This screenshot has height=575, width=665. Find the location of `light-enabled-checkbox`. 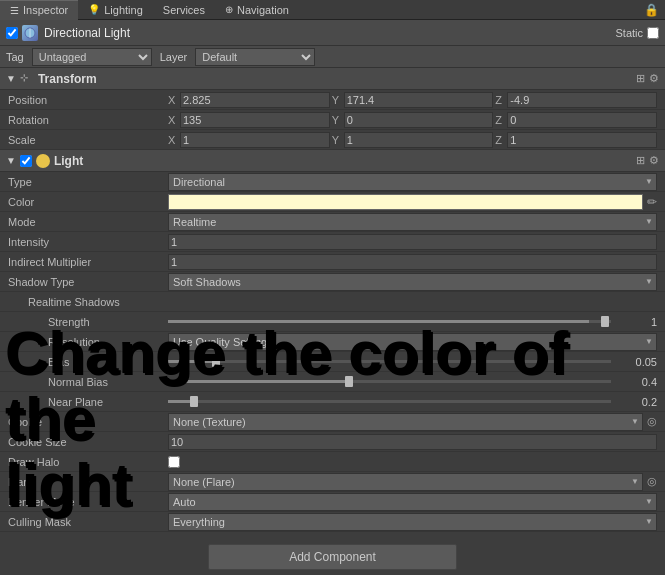

light-enabled-checkbox is located at coordinates (26, 161).